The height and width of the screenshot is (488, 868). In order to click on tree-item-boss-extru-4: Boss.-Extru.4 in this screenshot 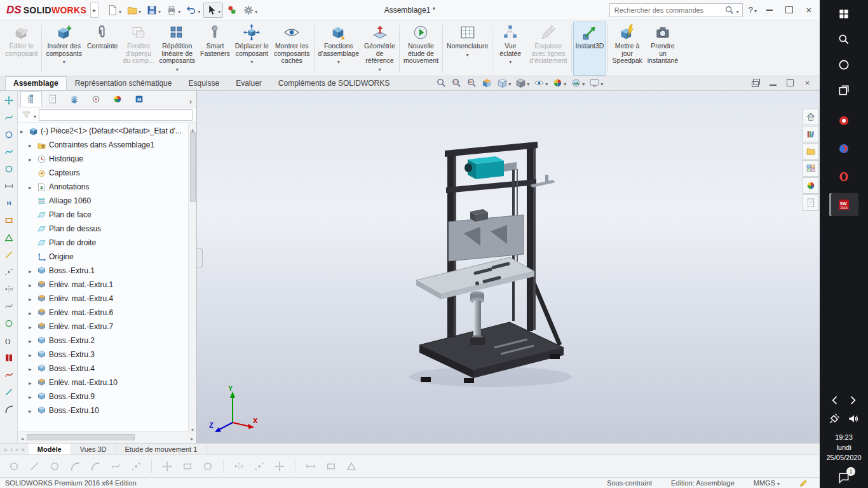, I will do `click(103, 369)`.